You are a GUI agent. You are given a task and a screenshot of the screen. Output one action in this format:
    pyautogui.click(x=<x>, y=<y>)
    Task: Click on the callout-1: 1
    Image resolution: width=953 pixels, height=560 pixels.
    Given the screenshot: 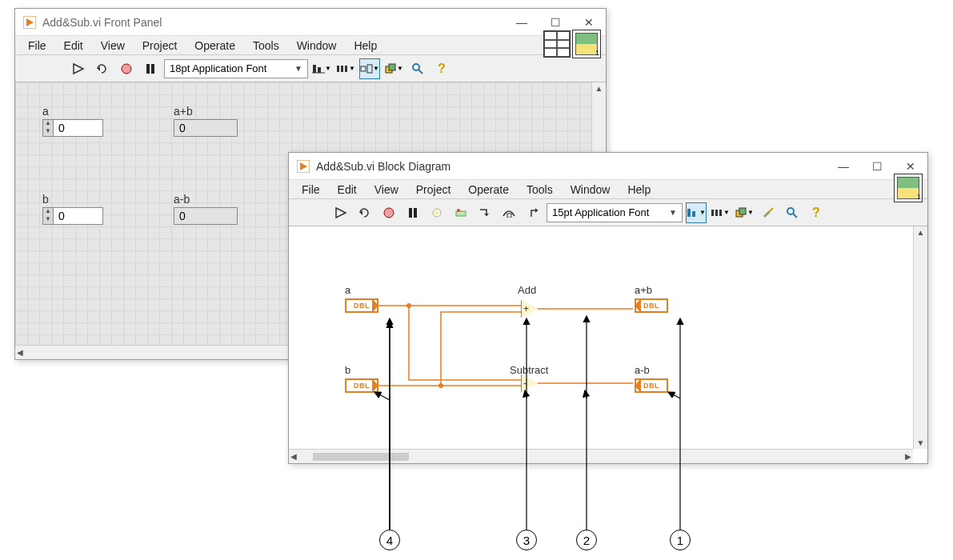 What is the action you would take?
    pyautogui.click(x=680, y=540)
    